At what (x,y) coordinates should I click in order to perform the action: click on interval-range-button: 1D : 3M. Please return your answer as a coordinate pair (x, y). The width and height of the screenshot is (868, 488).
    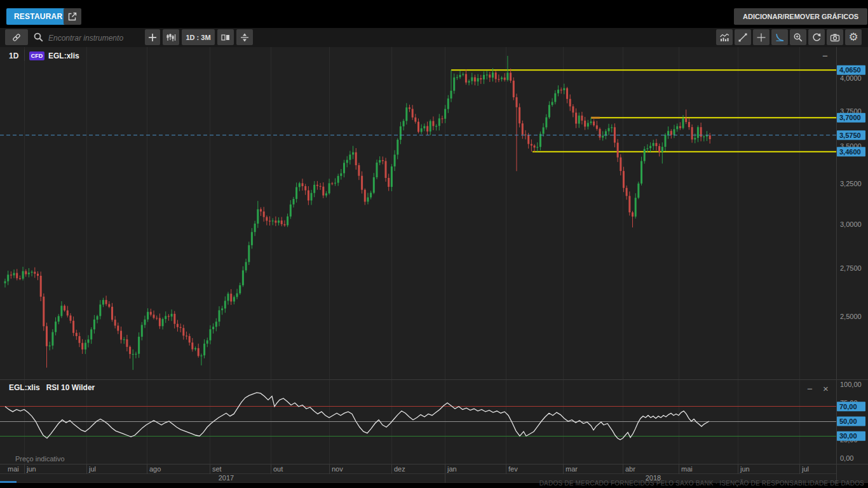
    Looking at the image, I should click on (198, 37).